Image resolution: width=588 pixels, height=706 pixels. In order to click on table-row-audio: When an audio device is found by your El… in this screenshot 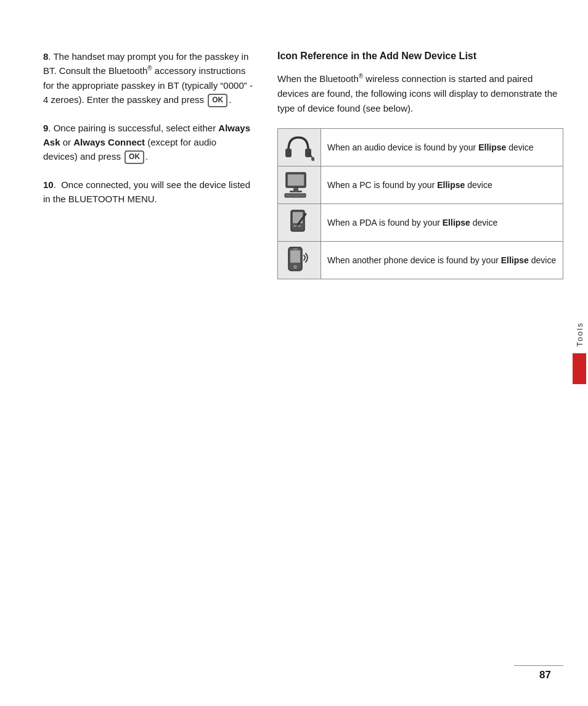, I will do `click(420, 148)`.